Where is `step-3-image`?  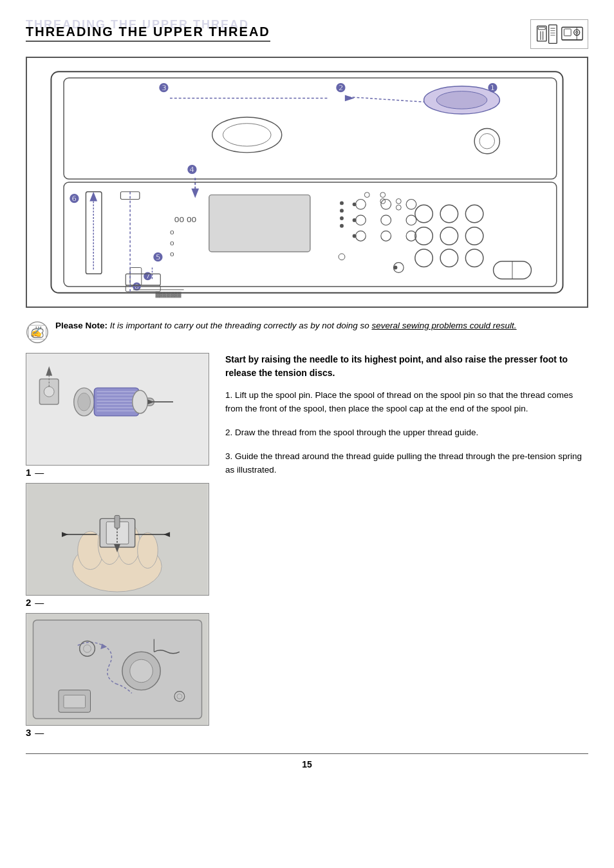
step-3-image is located at coordinates (117, 670).